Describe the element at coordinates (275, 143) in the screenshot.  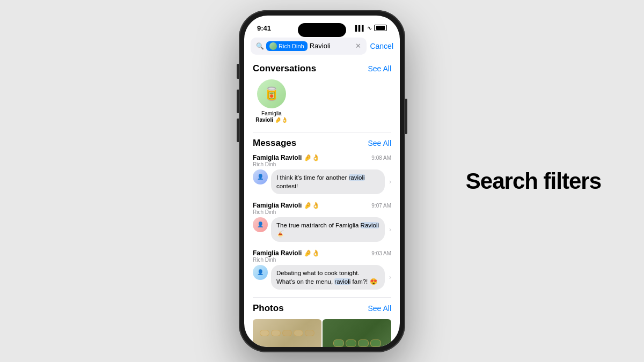
I see `messages-title: Messages` at that location.